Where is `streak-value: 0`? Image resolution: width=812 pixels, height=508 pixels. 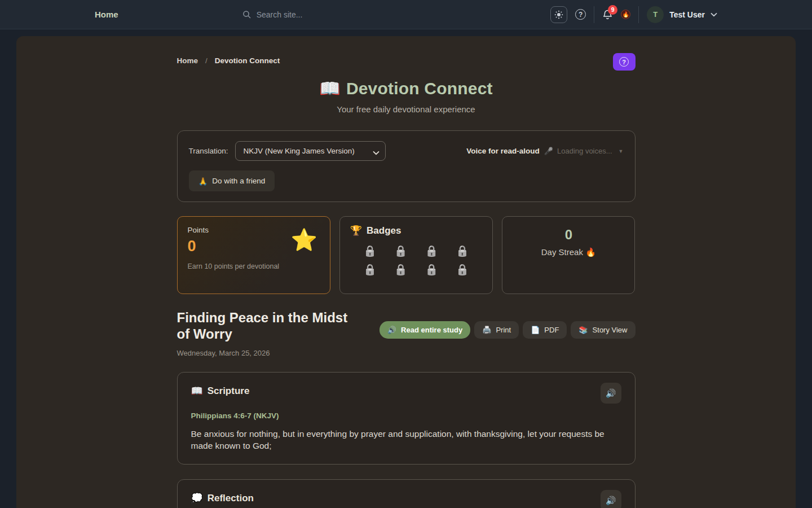
streak-value: 0 is located at coordinates (568, 235).